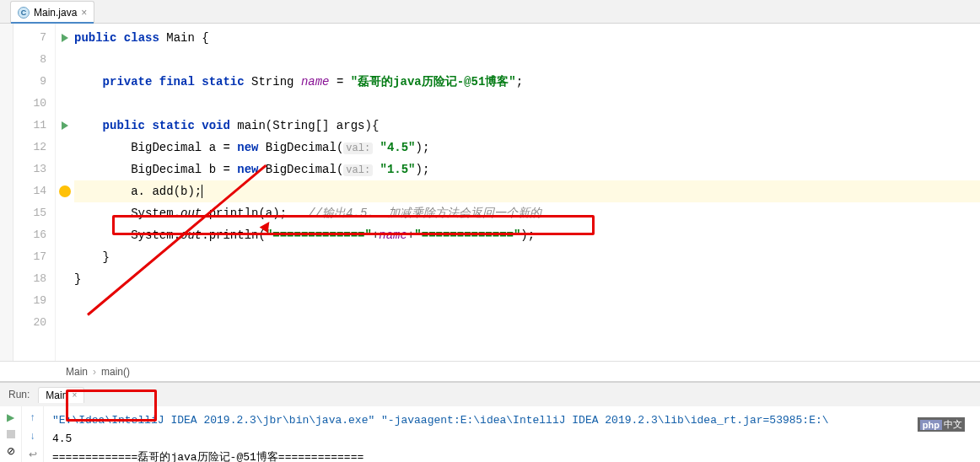 The image size is (980, 462). I want to click on rerun-icon: ▶, so click(11, 417).